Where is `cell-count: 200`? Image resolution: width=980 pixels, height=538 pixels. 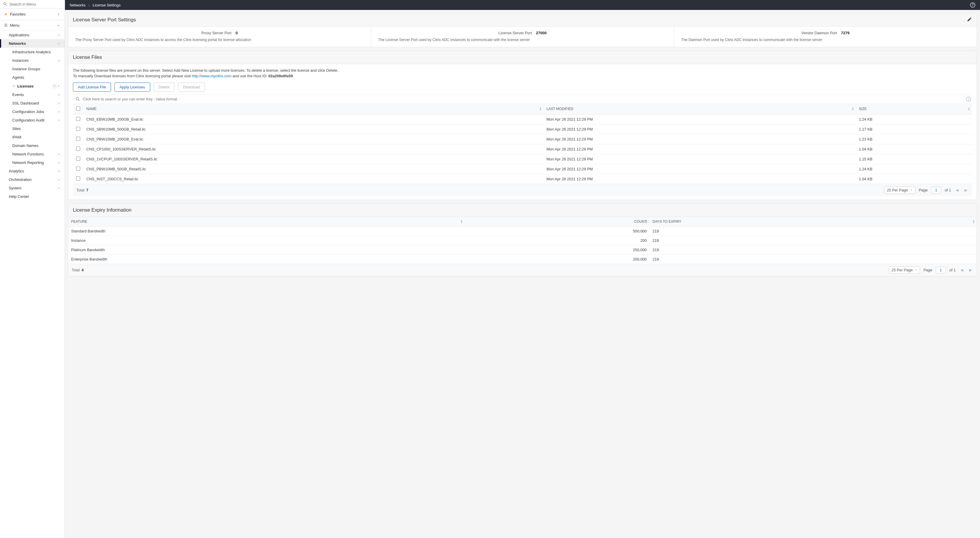 cell-count: 200 is located at coordinates (557, 240).